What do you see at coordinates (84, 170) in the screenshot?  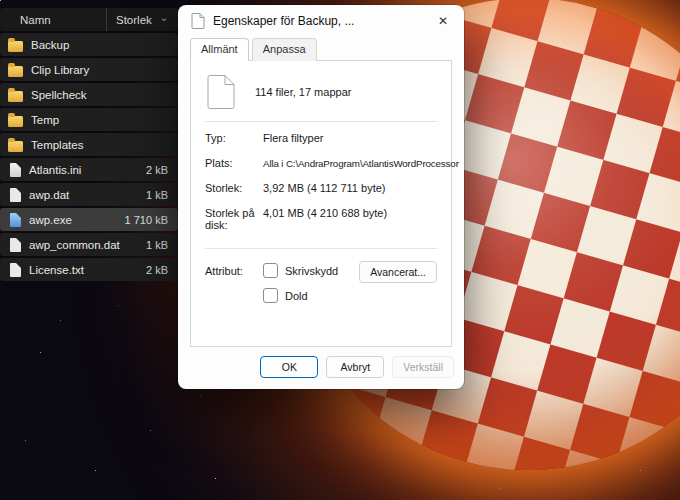 I see `file-name: Atlantis.ini` at bounding box center [84, 170].